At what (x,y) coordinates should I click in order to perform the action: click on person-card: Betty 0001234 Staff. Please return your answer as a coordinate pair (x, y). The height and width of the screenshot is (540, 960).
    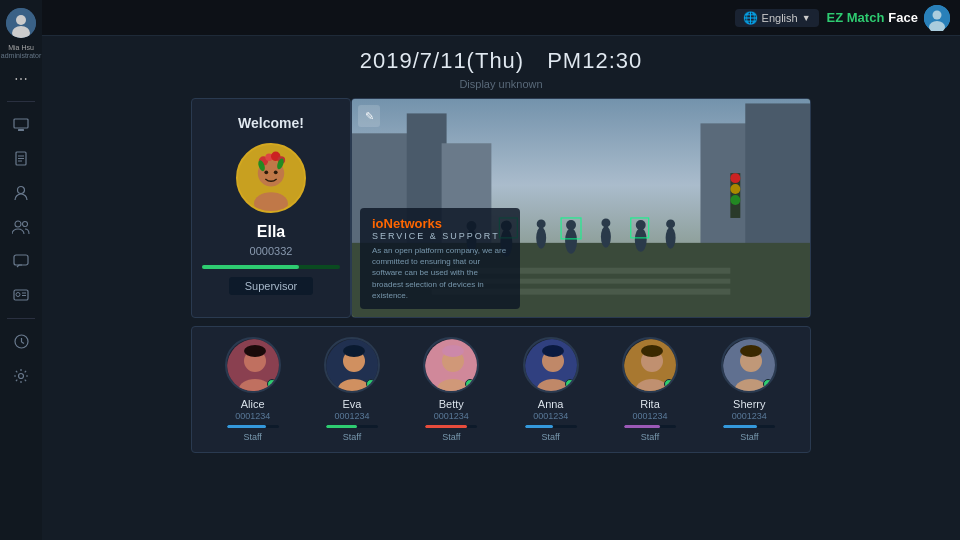
    Looking at the image, I should click on (452, 390).